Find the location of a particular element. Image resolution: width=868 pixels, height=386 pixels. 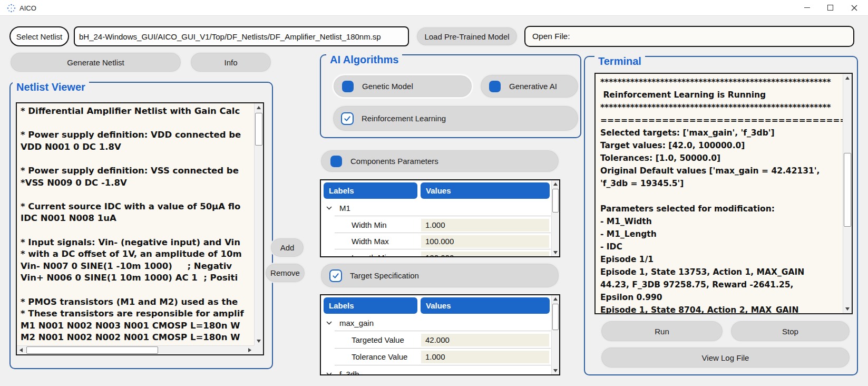

stop-label: Stop is located at coordinates (791, 331).